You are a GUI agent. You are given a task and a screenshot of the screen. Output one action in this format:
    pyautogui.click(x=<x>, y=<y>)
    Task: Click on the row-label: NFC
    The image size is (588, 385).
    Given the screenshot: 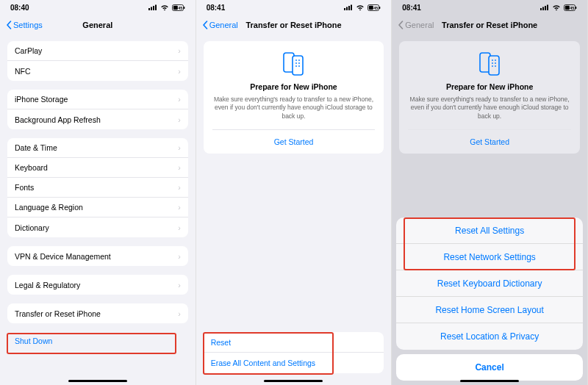 What is the action you would take?
    pyautogui.click(x=23, y=71)
    